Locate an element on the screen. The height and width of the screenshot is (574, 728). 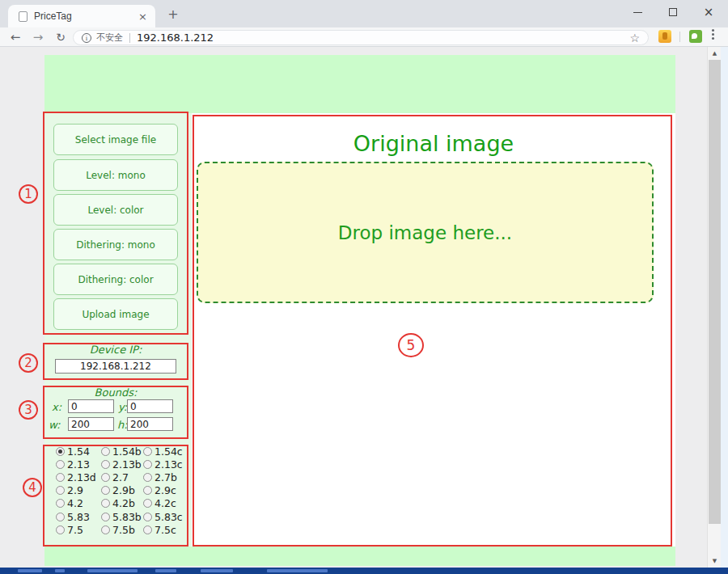
address-separator is located at coordinates (129, 38).